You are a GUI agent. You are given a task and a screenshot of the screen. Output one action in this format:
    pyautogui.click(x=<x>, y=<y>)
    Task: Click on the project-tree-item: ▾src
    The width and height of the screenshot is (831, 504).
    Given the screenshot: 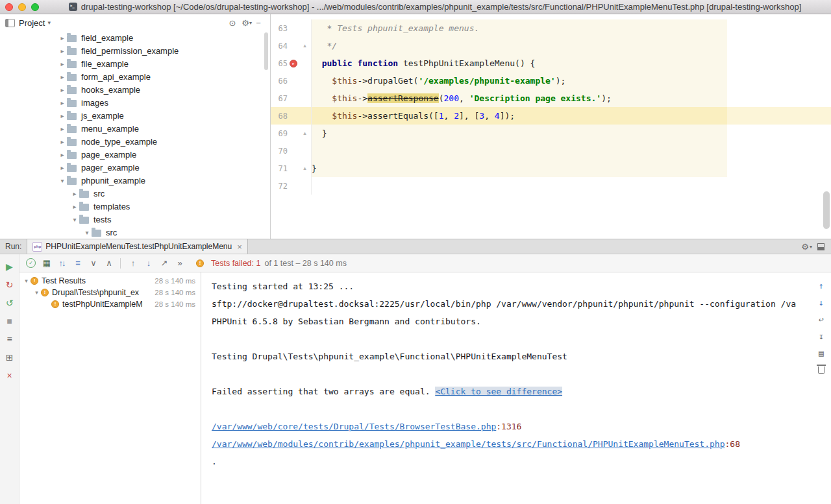 What is the action you would take?
    pyautogui.click(x=135, y=232)
    